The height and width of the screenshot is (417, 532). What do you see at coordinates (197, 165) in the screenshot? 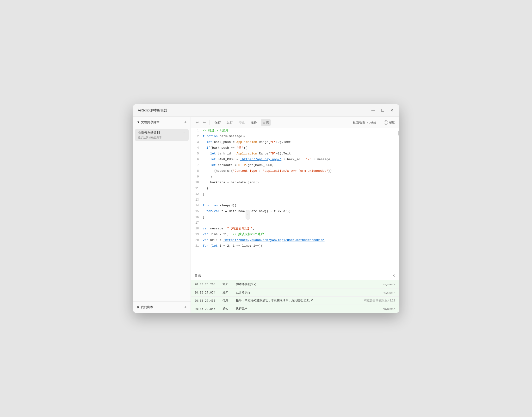
I see `line-number-7: 7` at bounding box center [197, 165].